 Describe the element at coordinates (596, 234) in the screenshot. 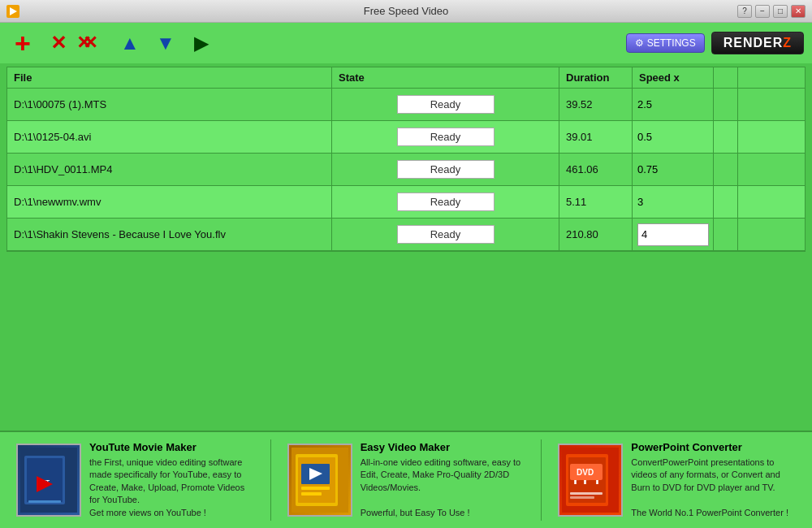

I see `duration-cell: 210.80` at that location.